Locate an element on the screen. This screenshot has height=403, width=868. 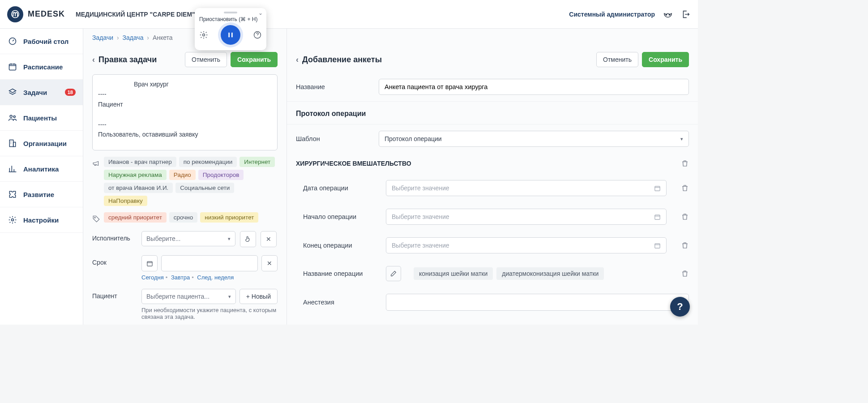
crumb-task: Задача is located at coordinates (133, 38).